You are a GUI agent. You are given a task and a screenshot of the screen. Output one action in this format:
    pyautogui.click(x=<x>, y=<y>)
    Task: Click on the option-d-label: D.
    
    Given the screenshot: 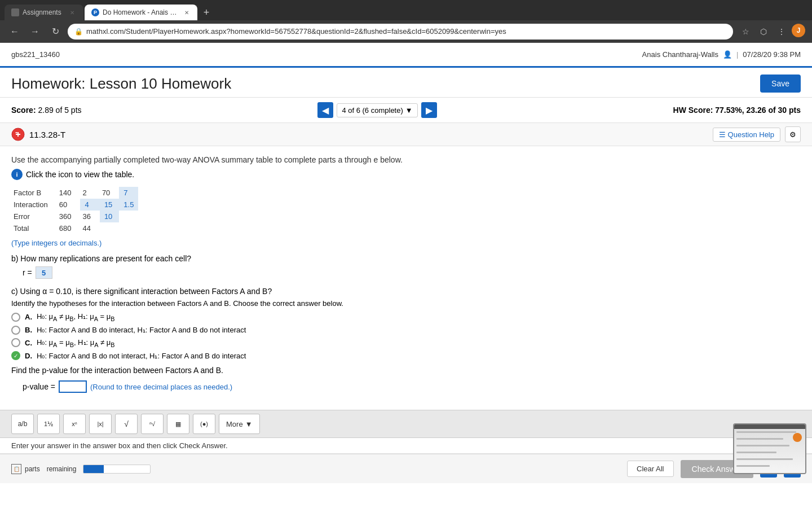 What is the action you would take?
    pyautogui.click(x=28, y=356)
    